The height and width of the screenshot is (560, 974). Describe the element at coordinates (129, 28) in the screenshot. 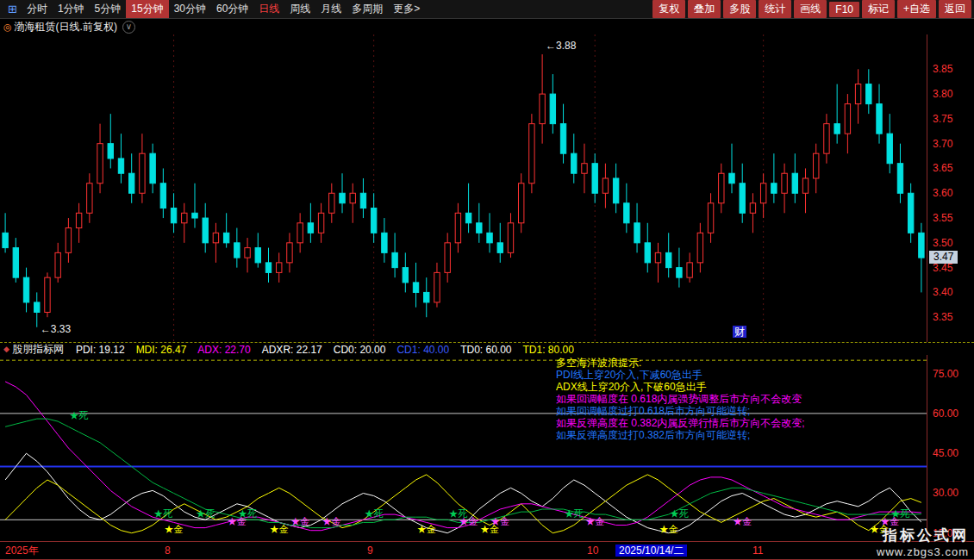

I see `chevron-down-icon: ∨` at that location.